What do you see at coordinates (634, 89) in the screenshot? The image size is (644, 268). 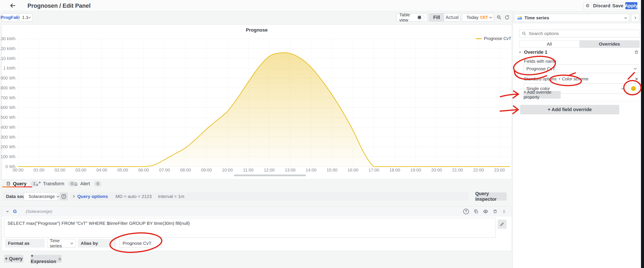 I see `color-swatch-circle` at bounding box center [634, 89].